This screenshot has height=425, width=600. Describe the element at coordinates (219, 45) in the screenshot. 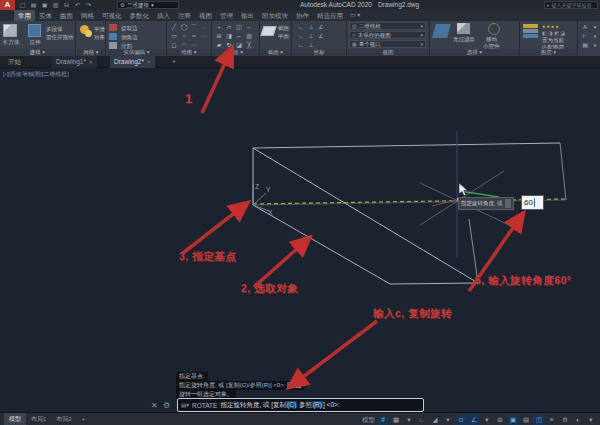

I see `scale-icon: ▰` at that location.